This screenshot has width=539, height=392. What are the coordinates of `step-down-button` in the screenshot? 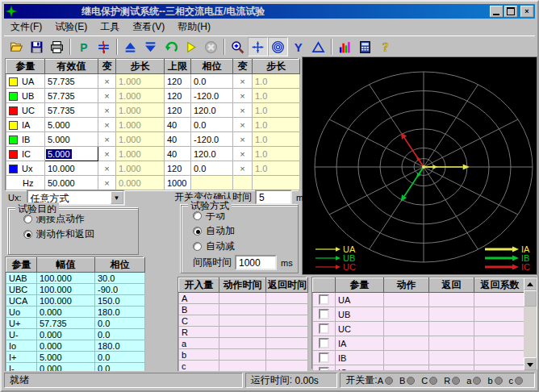 It's located at (150, 47).